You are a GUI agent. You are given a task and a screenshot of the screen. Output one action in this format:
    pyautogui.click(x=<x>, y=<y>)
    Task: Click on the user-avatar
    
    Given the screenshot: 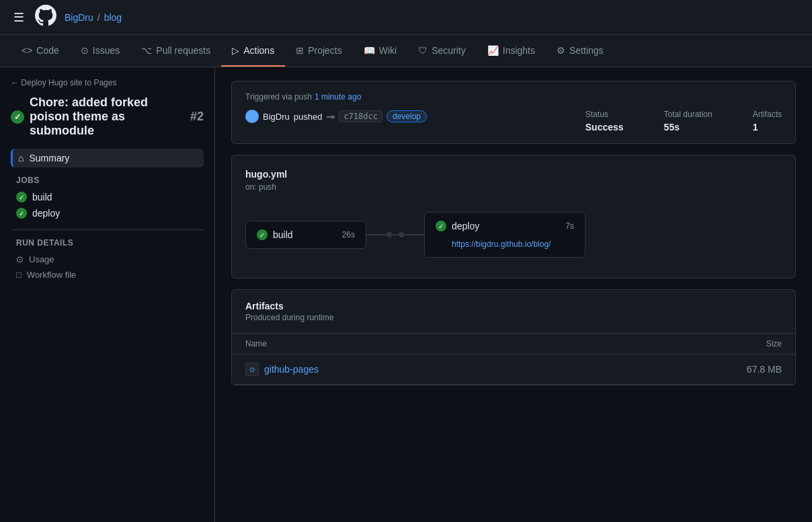 What is the action you would take?
    pyautogui.click(x=252, y=116)
    